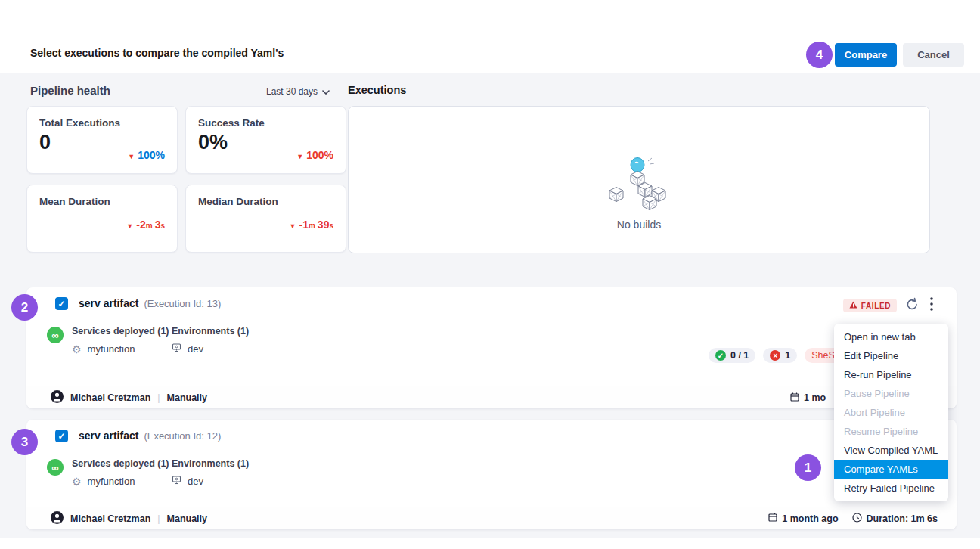 This screenshot has width=980, height=549. What do you see at coordinates (891, 413) in the screenshot?
I see `execution-context-menu: Open in new tab Edit Pipeline Re-run Pip…` at bounding box center [891, 413].